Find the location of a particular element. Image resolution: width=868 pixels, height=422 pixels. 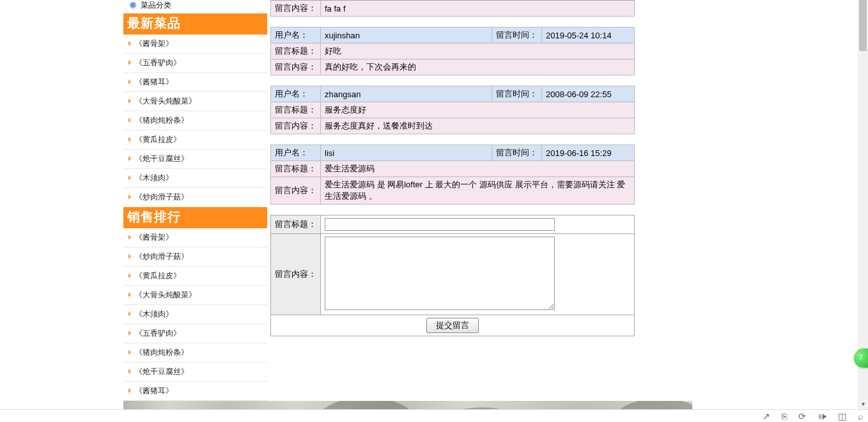

section-title-new: 最新菜品 is located at coordinates (196, 24).